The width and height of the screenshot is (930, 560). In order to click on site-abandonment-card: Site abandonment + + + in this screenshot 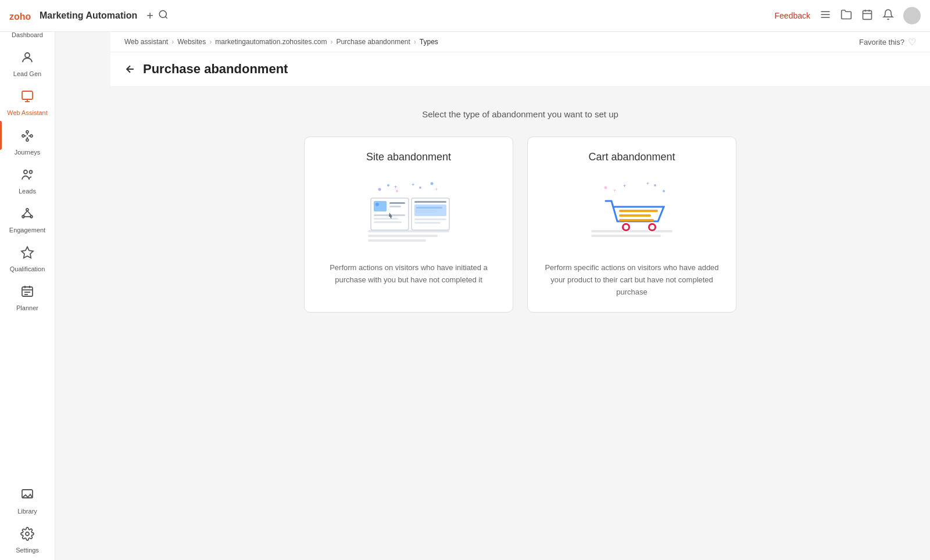, I will do `click(409, 224)`.